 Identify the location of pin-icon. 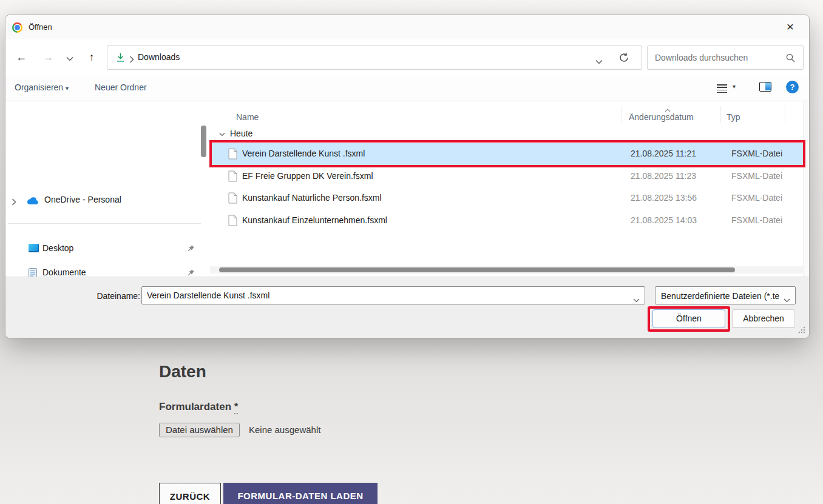
(191, 250).